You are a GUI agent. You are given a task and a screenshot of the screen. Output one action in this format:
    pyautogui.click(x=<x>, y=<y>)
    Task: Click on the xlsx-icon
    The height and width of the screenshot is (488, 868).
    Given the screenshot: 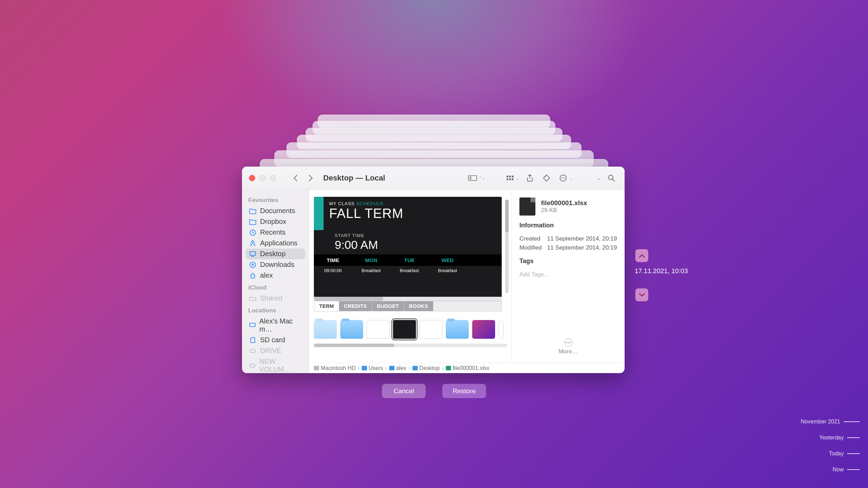 What is the action you would take?
    pyautogui.click(x=449, y=368)
    